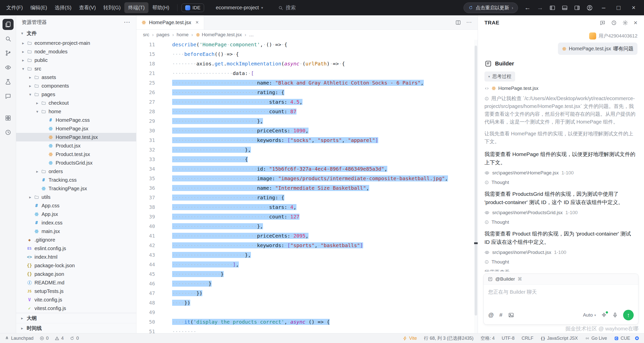  I want to click on activity-tests-icon, so click(8, 82).